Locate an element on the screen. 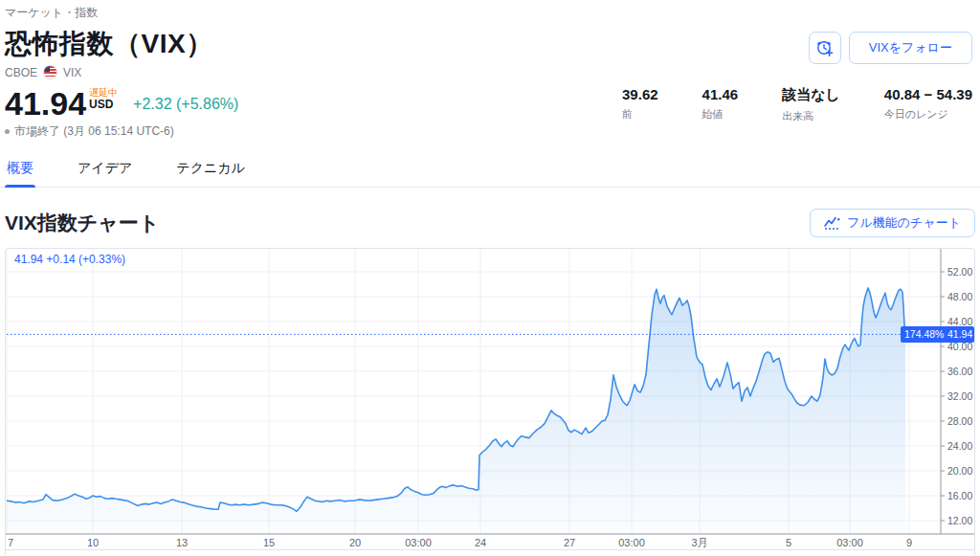 The height and width of the screenshot is (556, 980). svg-text: 9 is located at coordinates (909, 543).